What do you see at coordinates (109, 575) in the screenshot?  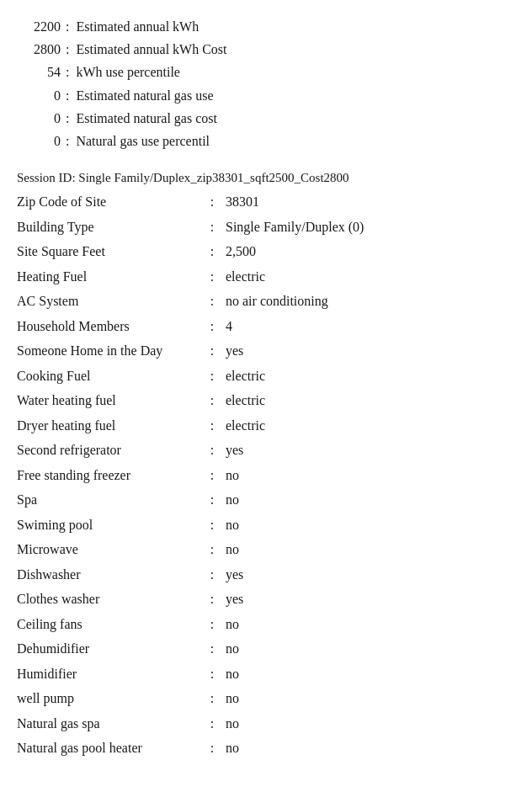 I see `detail-label: Dishwasher` at bounding box center [109, 575].